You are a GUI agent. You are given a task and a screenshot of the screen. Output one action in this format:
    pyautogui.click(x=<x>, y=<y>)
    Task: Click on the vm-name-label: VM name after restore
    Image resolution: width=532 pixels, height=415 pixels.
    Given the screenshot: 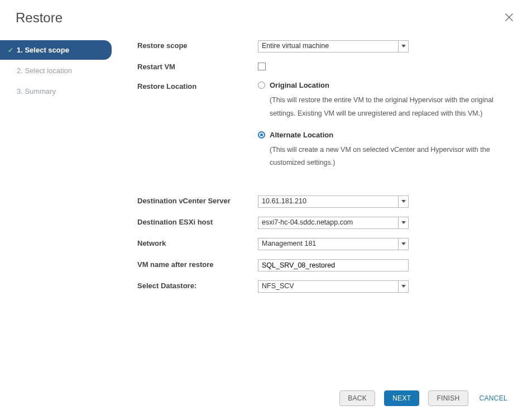 What is the action you would take?
    pyautogui.click(x=198, y=264)
    